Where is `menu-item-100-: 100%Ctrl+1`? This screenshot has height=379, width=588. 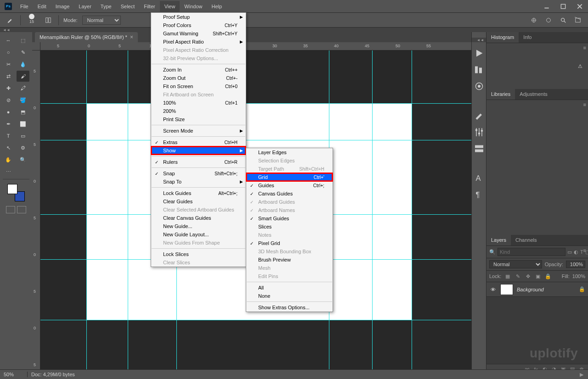
menu-item-100-: 100%Ctrl+1 is located at coordinates (198, 103).